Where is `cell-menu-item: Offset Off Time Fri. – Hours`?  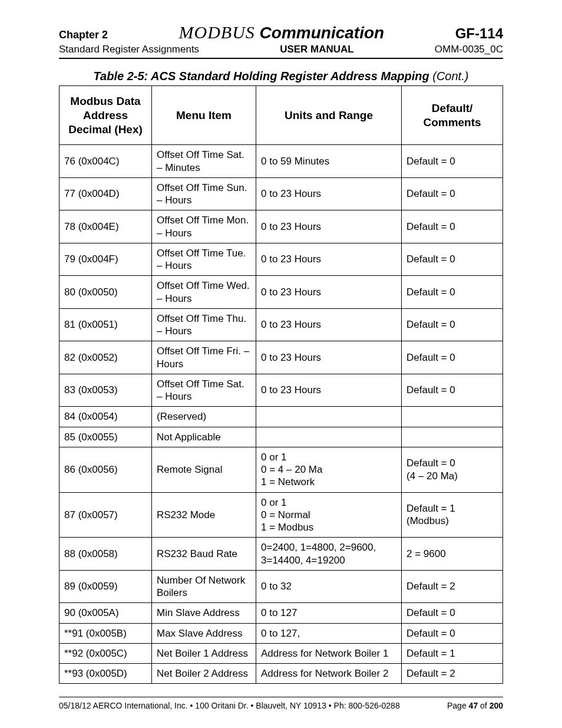 cell-menu-item: Offset Off Time Fri. – Hours is located at coordinates (204, 358).